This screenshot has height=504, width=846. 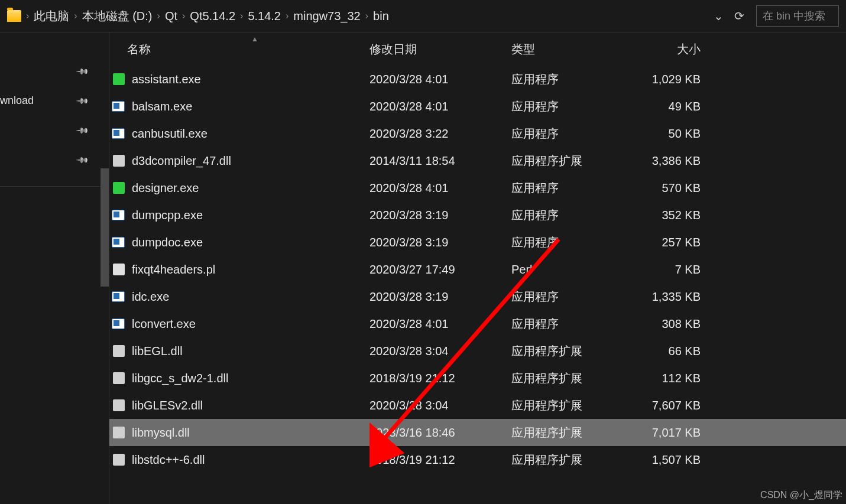 What do you see at coordinates (381, 17) in the screenshot?
I see `breadcrumb-item: bin` at bounding box center [381, 17].